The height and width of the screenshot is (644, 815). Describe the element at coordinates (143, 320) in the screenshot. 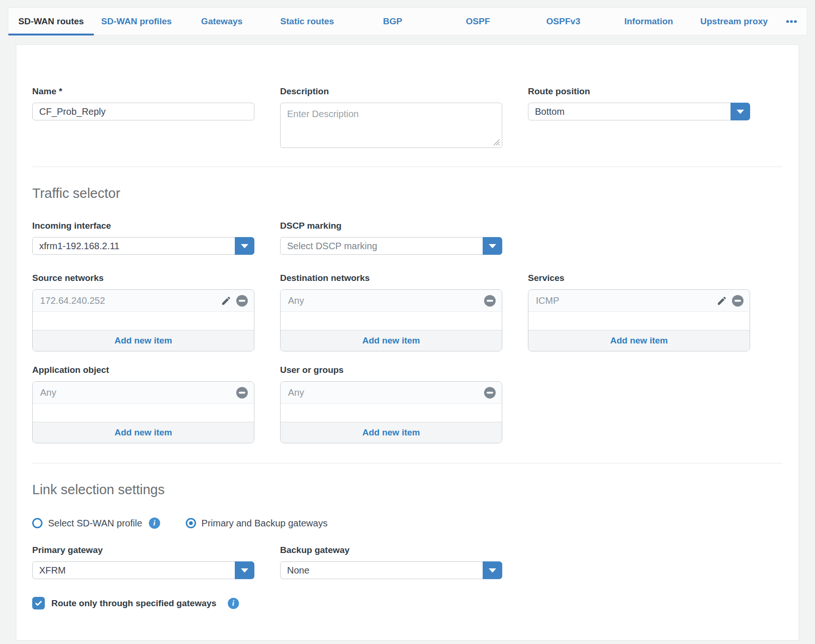

I see `source-networks-listbox: 172.64.240.252 Add new item` at that location.